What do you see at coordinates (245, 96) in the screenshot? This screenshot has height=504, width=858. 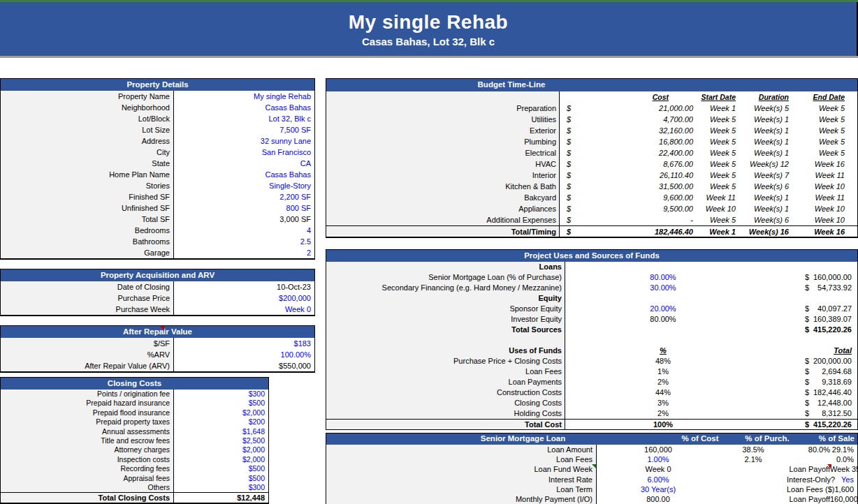 I see `cell-value: My single Rehab` at bounding box center [245, 96].